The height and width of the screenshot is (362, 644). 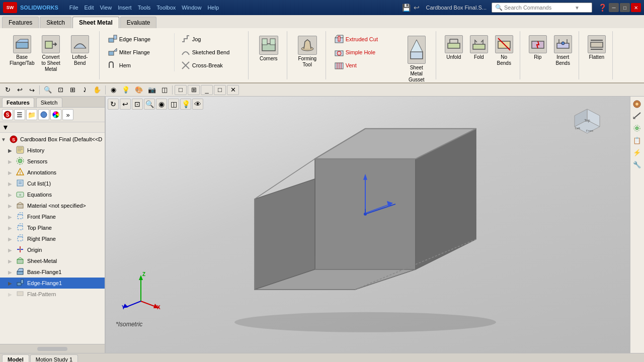 I want to click on tab-model: Model, so click(x=16, y=358).